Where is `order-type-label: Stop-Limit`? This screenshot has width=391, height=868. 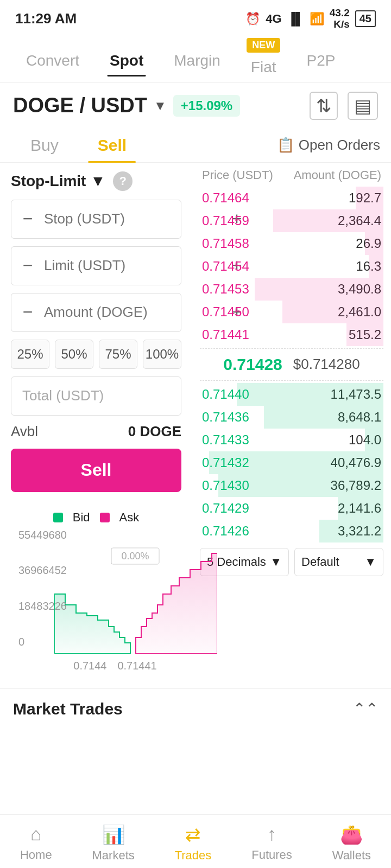
order-type-label: Stop-Limit is located at coordinates (48, 181).